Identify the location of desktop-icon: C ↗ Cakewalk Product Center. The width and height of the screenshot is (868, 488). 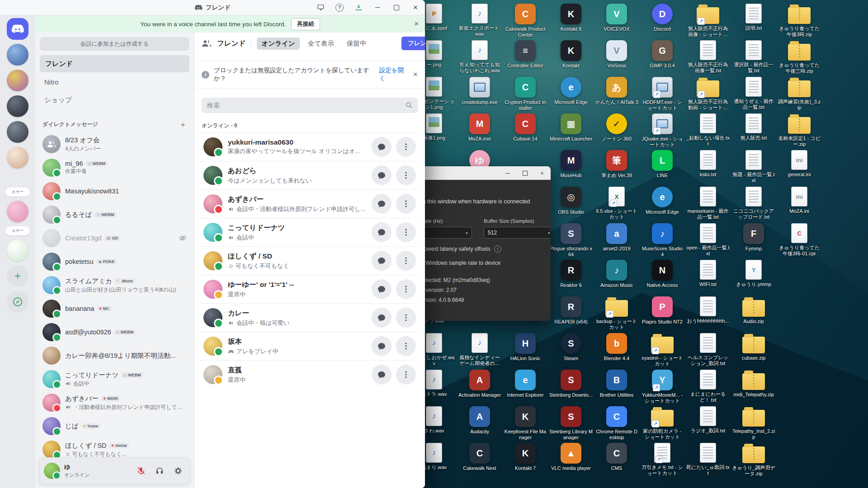
(525, 21).